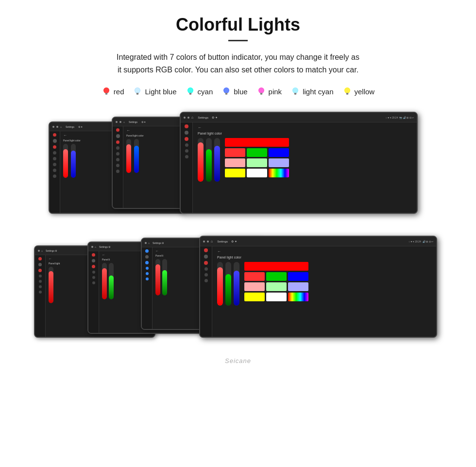 Image resolution: width=476 pixels, height=467 pixels. I want to click on color-label-pink: pink, so click(275, 91).